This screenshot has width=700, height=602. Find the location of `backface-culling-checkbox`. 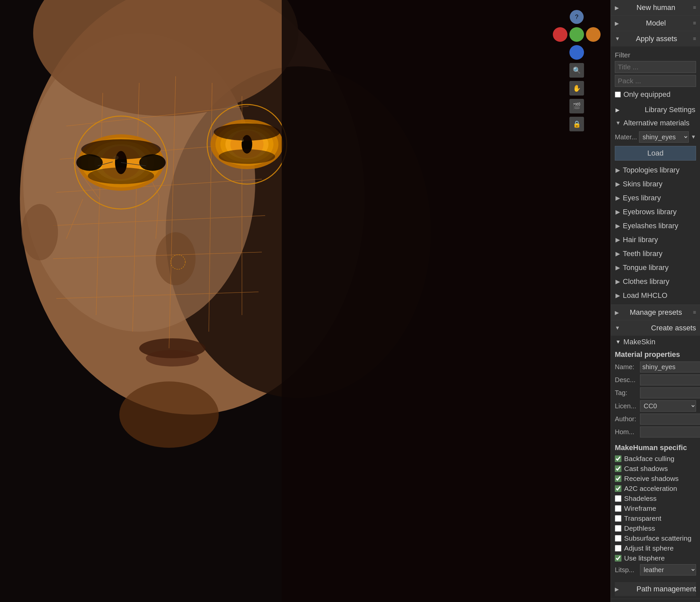

backface-culling-checkbox is located at coordinates (618, 459).